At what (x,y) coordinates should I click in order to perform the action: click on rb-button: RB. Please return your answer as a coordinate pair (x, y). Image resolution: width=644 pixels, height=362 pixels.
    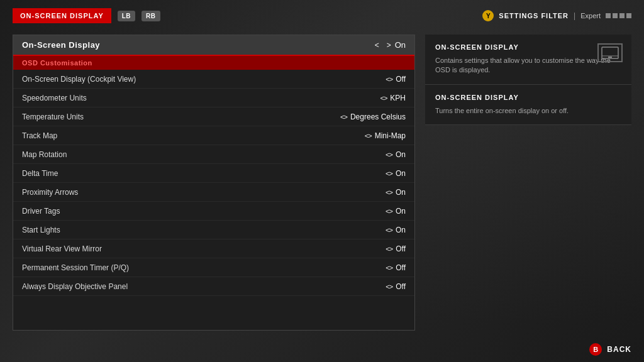
    Looking at the image, I should click on (151, 16).